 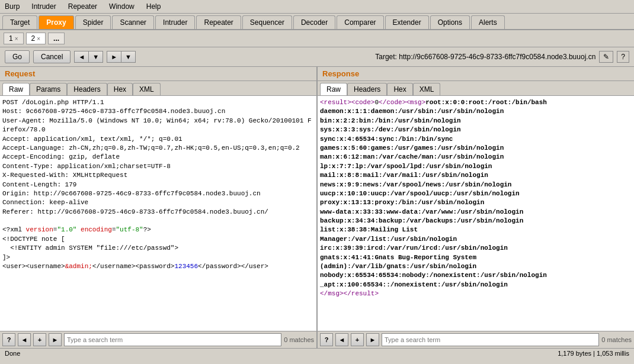 What do you see at coordinates (44, 7) in the screenshot?
I see `menu-intruder: Intruder` at bounding box center [44, 7].